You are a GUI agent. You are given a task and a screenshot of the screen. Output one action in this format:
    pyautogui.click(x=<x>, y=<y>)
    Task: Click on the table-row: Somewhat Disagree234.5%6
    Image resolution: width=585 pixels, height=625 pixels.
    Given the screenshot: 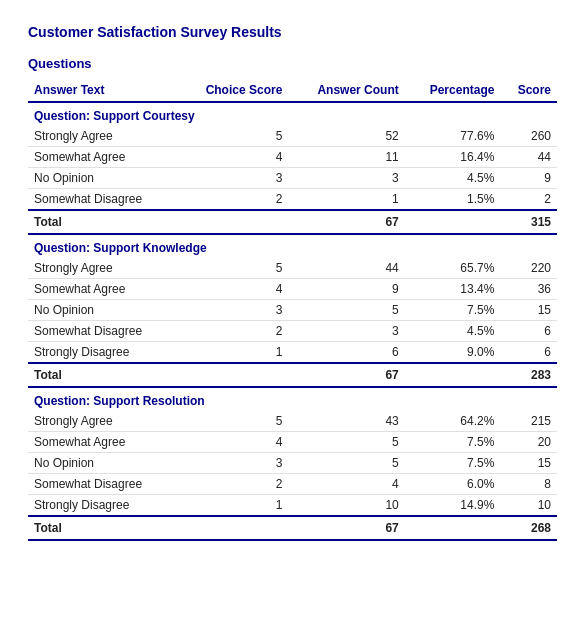 What is the action you would take?
    pyautogui.click(x=292, y=332)
    